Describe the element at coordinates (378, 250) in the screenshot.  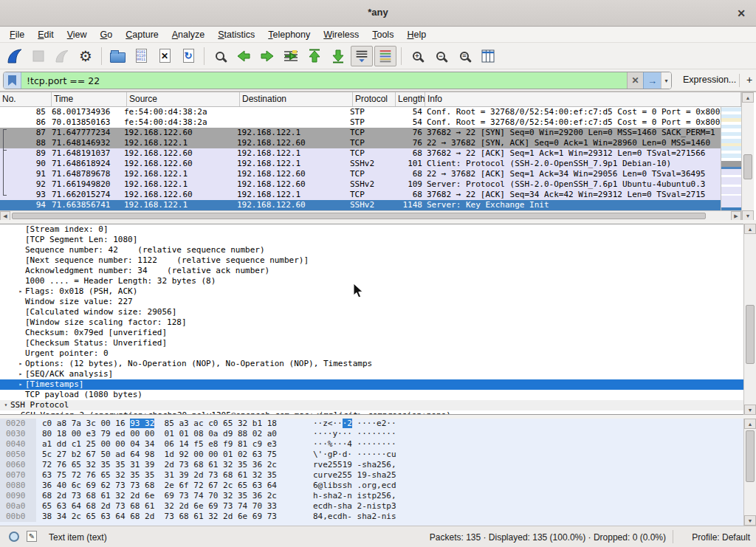
I see `detail-line: Sequence number: 42 (relative sequence n…` at that location.